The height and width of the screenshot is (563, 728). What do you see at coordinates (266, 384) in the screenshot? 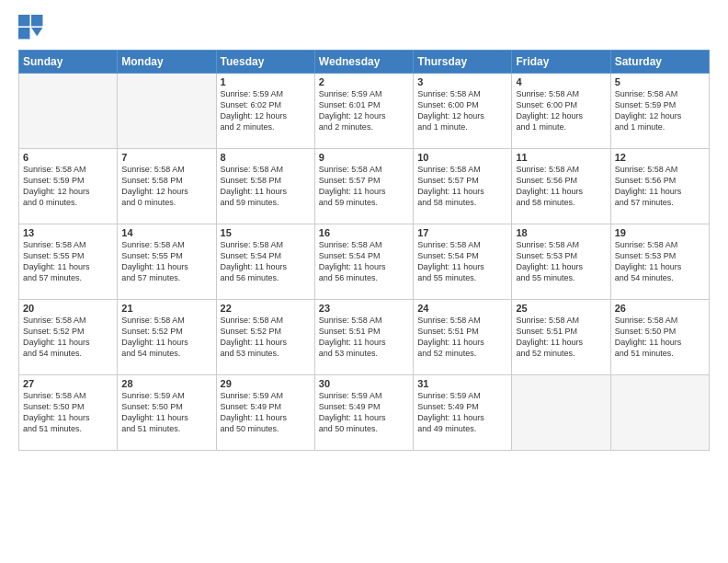
I see `day-number: 29` at bounding box center [266, 384].